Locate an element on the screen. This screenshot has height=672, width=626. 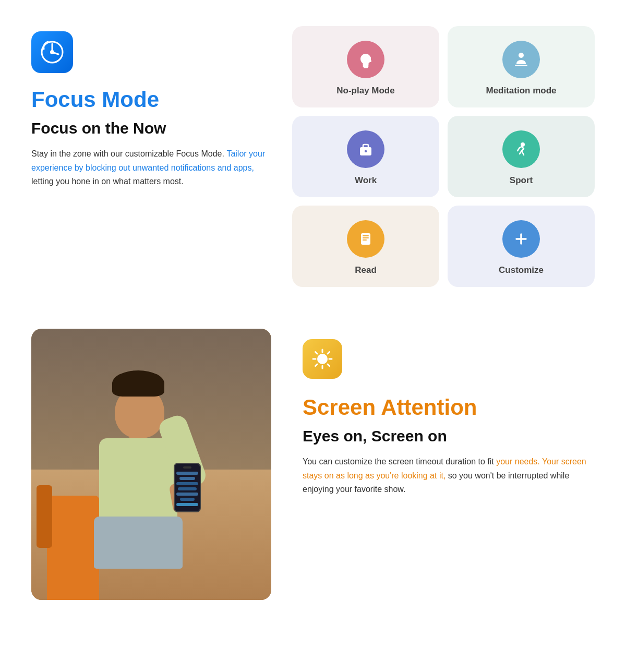
app-icon is located at coordinates (52, 52).